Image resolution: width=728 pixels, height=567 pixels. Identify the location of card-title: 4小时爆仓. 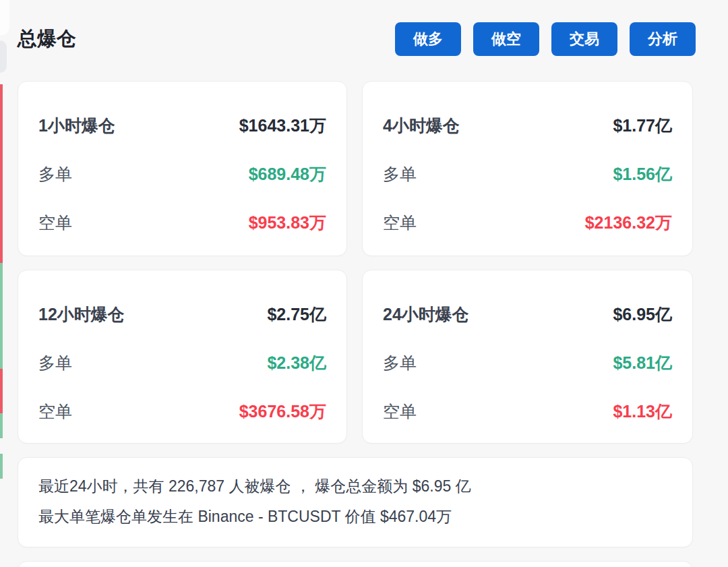
(421, 125).